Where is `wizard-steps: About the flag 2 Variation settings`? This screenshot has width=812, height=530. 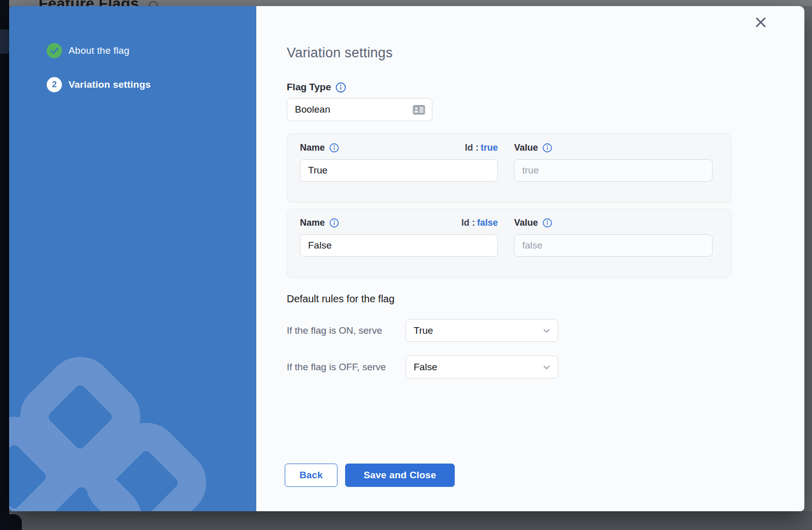 wizard-steps: About the flag 2 Variation settings is located at coordinates (133, 49).